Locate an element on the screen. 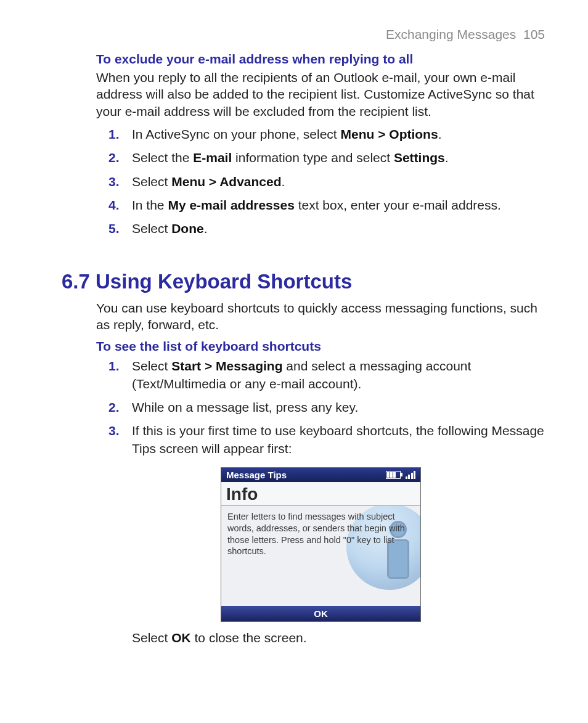 The image size is (588, 723). phone-frame: Message Tips Info Enter letters to find … is located at coordinates (321, 545).